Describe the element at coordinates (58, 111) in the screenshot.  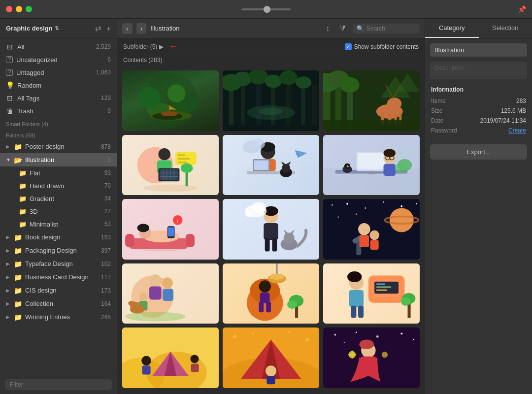
I see `sidebar-item-trash: 🗑 Trash 9` at that location.